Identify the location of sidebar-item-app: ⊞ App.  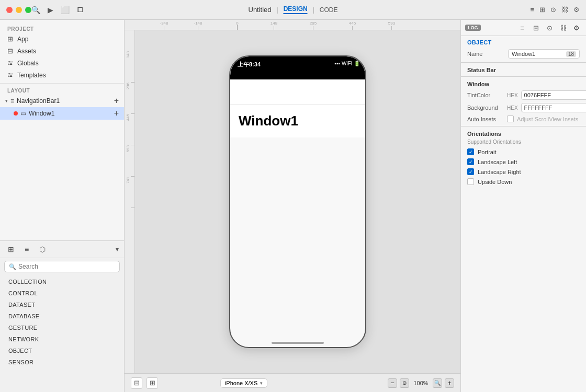
(62, 39).